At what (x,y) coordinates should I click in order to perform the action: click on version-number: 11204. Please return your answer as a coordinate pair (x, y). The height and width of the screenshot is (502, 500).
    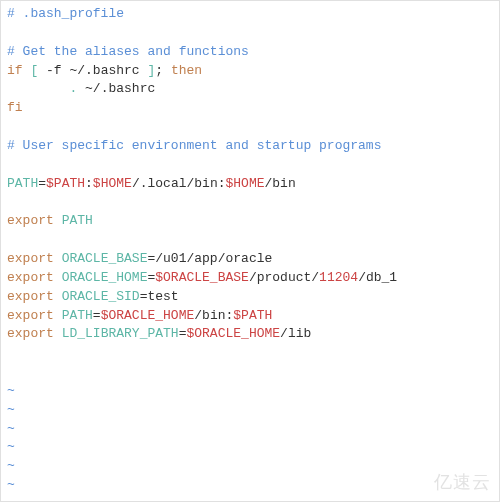
    Looking at the image, I should click on (338, 278).